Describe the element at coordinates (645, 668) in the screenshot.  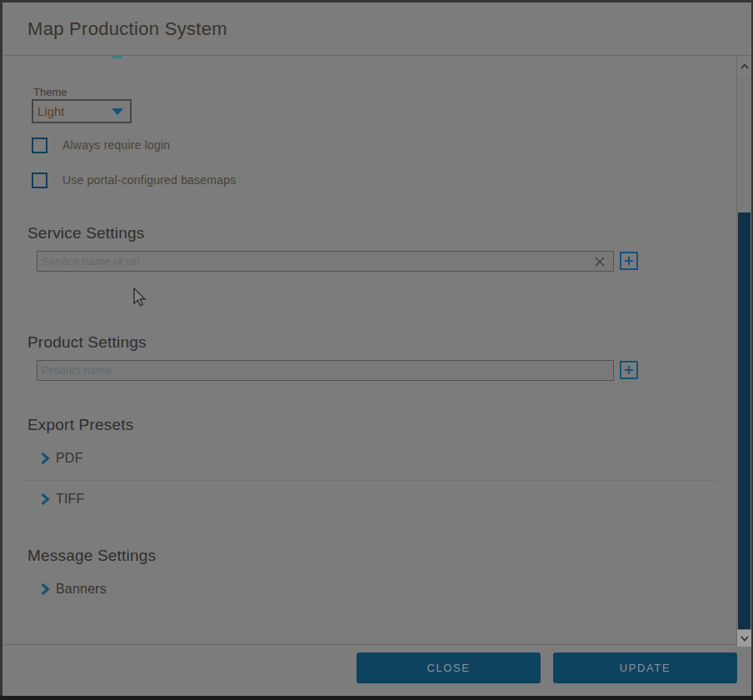
I see `update-button: UPDATE` at that location.